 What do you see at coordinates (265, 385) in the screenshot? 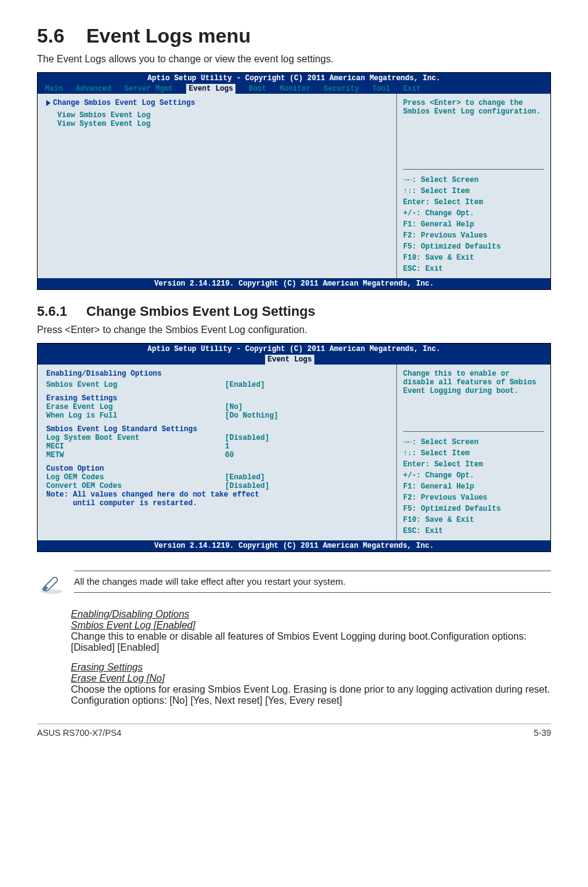
I see `val-smbios-event-log: [Enabled]` at bounding box center [265, 385].